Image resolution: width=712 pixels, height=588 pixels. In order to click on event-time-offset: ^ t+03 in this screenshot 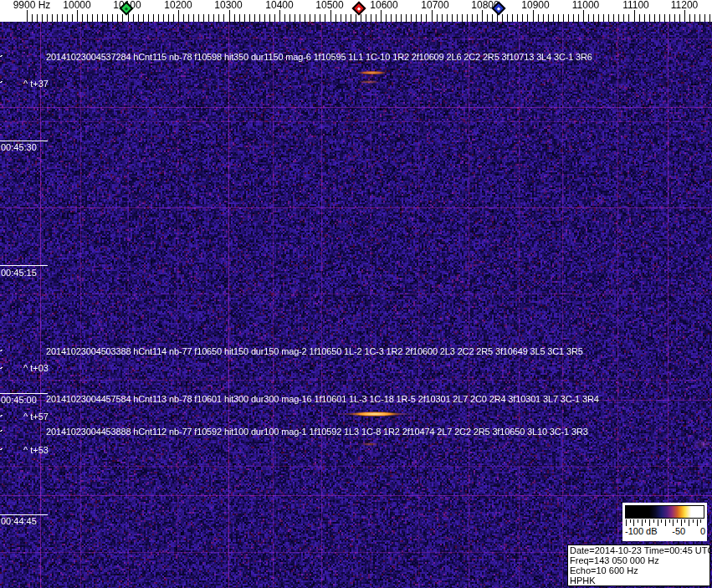, I will do `click(36, 368)`.